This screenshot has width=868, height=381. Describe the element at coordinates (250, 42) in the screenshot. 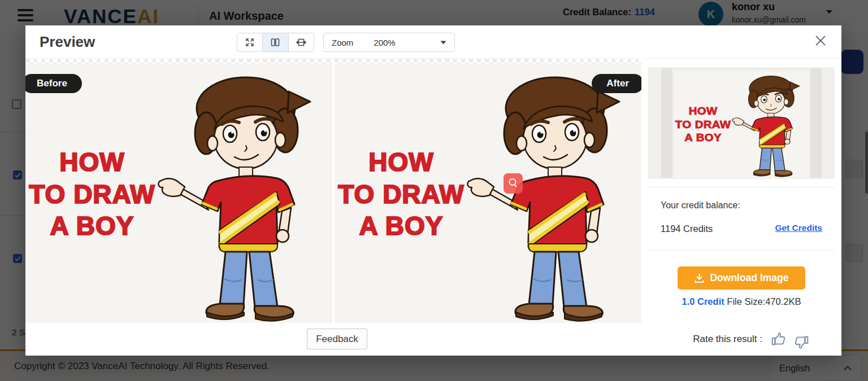

I see `fullscreen-icon` at that location.